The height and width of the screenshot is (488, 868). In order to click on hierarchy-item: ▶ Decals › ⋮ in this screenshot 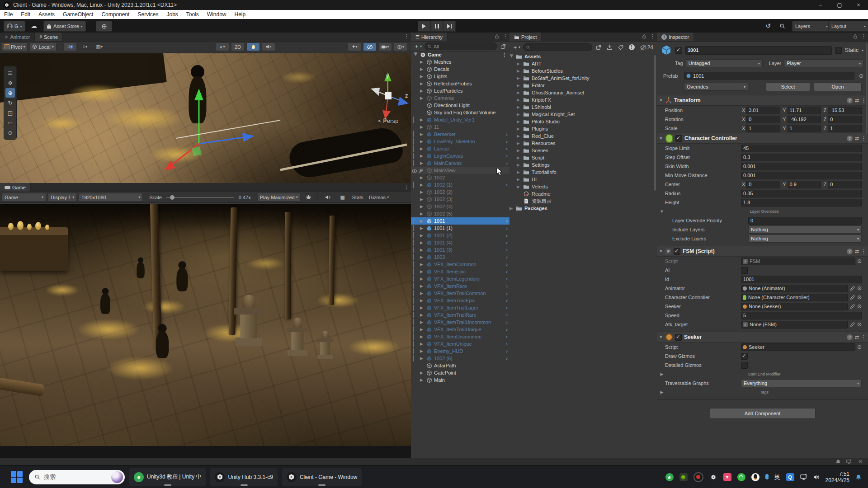, I will do `click(460, 69)`.